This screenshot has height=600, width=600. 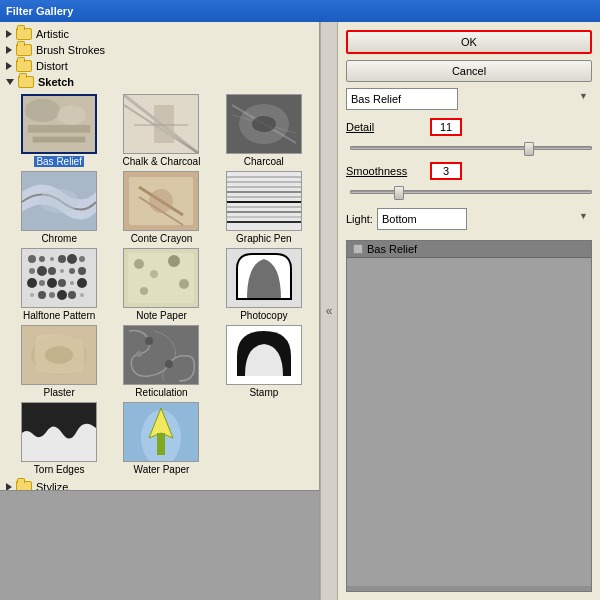 What do you see at coordinates (161, 278) in the screenshot?
I see `thumb-img-note-paper` at bounding box center [161, 278].